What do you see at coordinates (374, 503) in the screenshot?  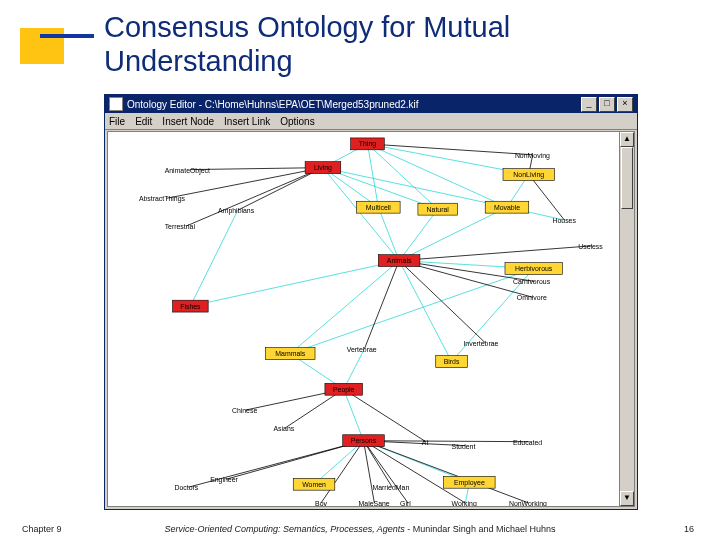 I see `node-malesane: MaleSane` at bounding box center [374, 503].